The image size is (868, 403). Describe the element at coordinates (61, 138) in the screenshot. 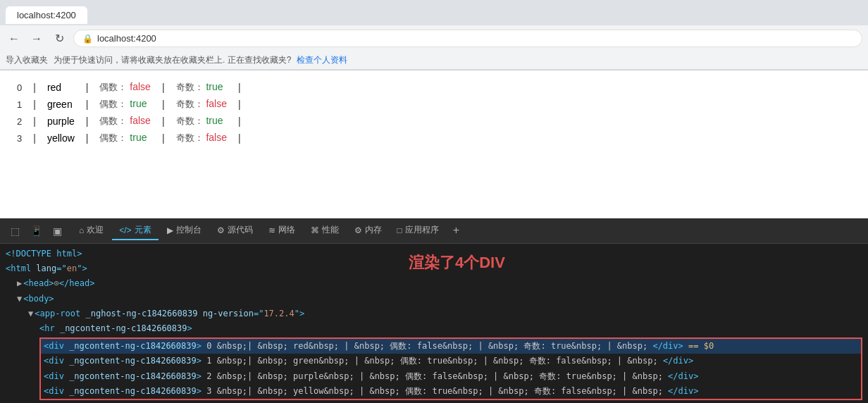

I see `color-name: yellow` at that location.